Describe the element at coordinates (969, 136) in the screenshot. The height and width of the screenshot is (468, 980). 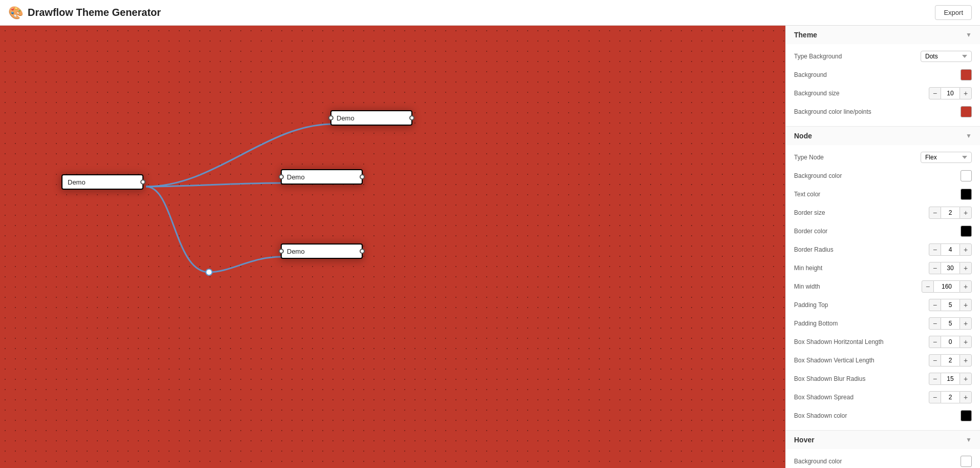
I see `node-chevron-icon: ▼` at that location.